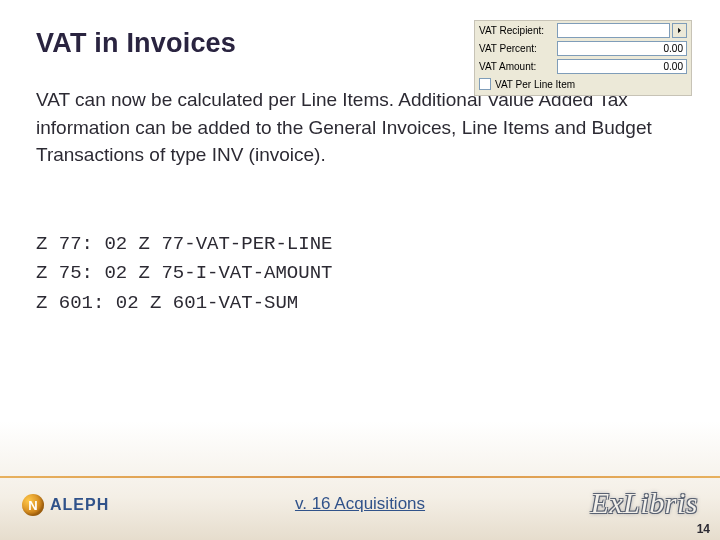 Image resolution: width=720 pixels, height=540 pixels. I want to click on vat-perline-label: VAT Per Line Item, so click(535, 84).